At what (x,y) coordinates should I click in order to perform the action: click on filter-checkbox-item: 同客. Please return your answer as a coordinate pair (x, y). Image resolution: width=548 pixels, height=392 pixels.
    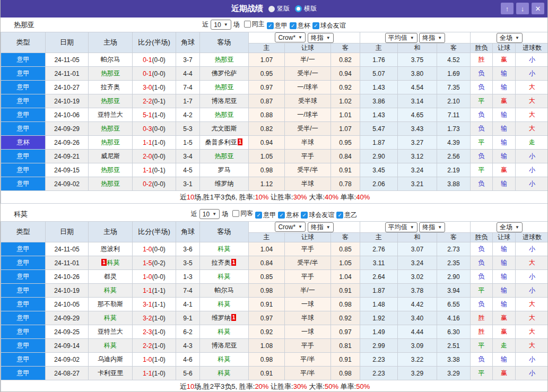
    Looking at the image, I should click on (243, 213).